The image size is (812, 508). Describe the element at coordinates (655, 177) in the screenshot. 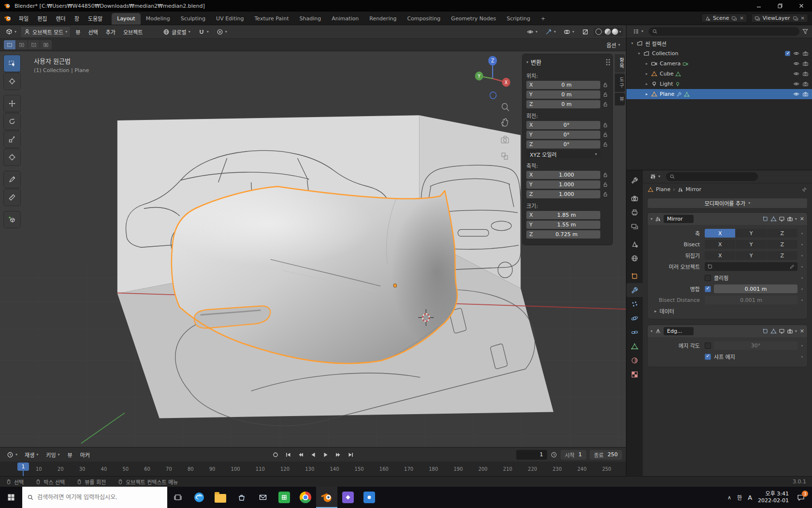

I see `properties-editor-type-button: ▾` at that location.